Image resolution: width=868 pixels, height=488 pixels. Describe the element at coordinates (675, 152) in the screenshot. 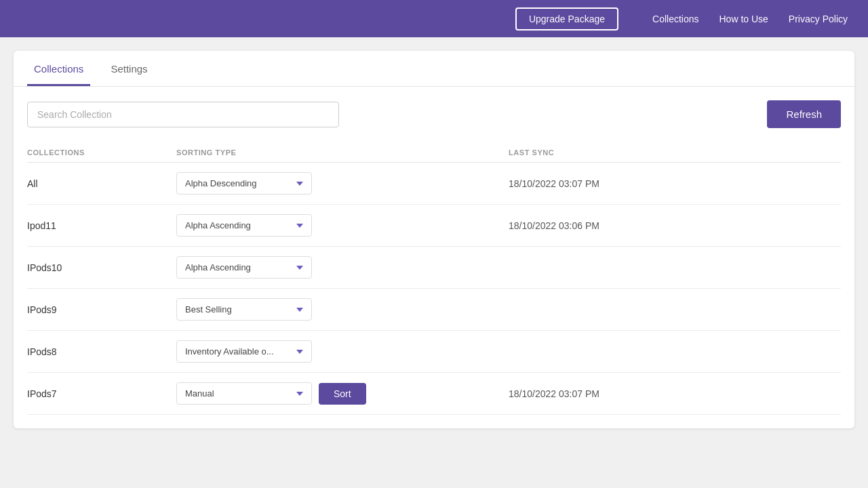

I see `header-last-sync: LAST SYNC` at that location.